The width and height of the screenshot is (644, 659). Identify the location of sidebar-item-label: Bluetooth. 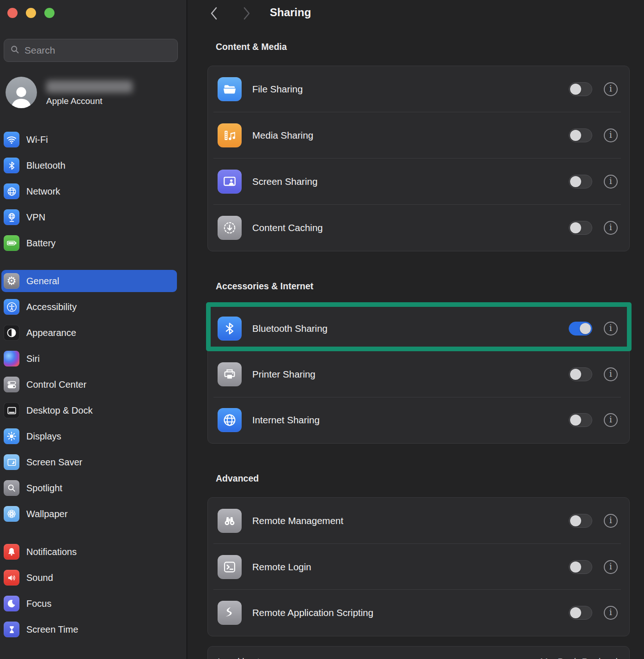
(46, 165).